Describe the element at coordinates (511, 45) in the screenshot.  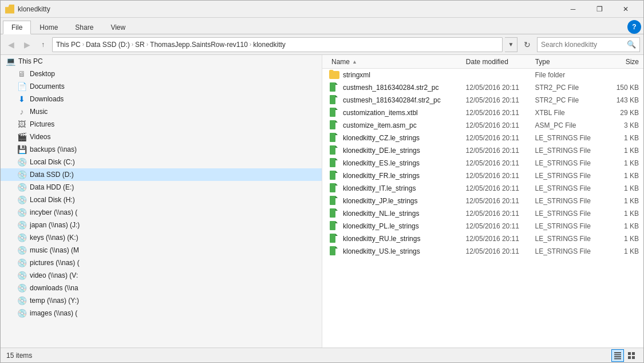
I see `address-dropdown: ▼` at that location.